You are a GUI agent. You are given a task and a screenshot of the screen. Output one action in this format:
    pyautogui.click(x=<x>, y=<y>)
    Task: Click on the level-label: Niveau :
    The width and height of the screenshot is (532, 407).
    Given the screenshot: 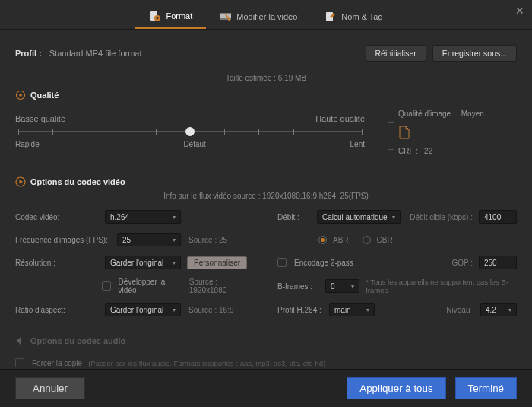 What is the action you would take?
    pyautogui.click(x=461, y=310)
    